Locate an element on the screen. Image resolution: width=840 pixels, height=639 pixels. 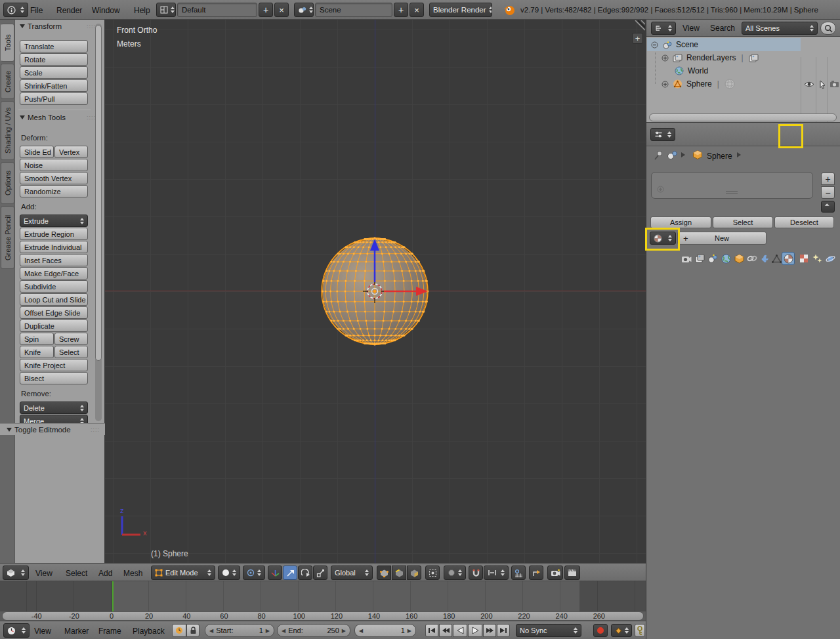
jump-to-end-button is located at coordinates (503, 630).